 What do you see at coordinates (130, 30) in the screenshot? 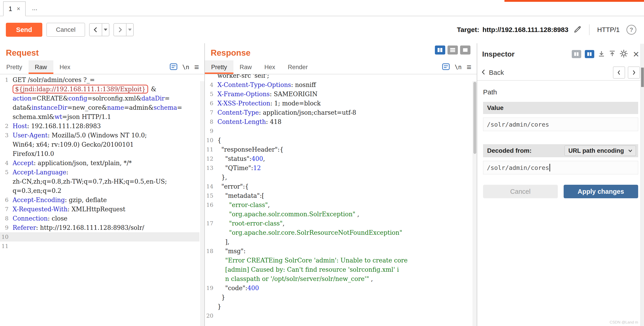
I see `history-forward-dropdown-icon` at bounding box center [130, 30].